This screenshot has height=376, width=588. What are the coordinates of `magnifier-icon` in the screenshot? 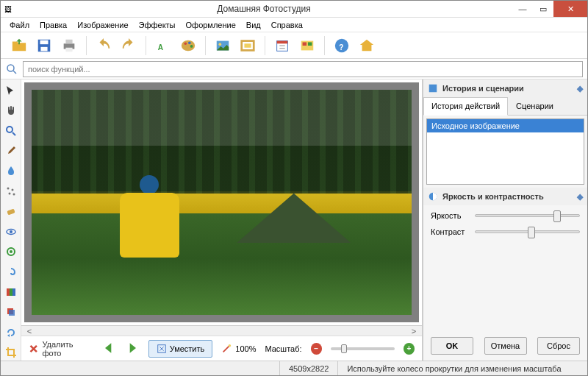 It's located at (11, 131).